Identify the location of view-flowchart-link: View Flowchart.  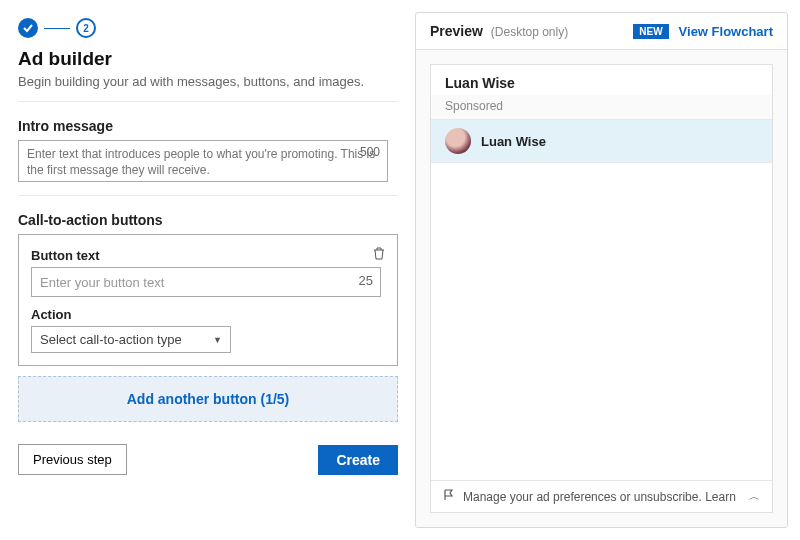
(726, 32).